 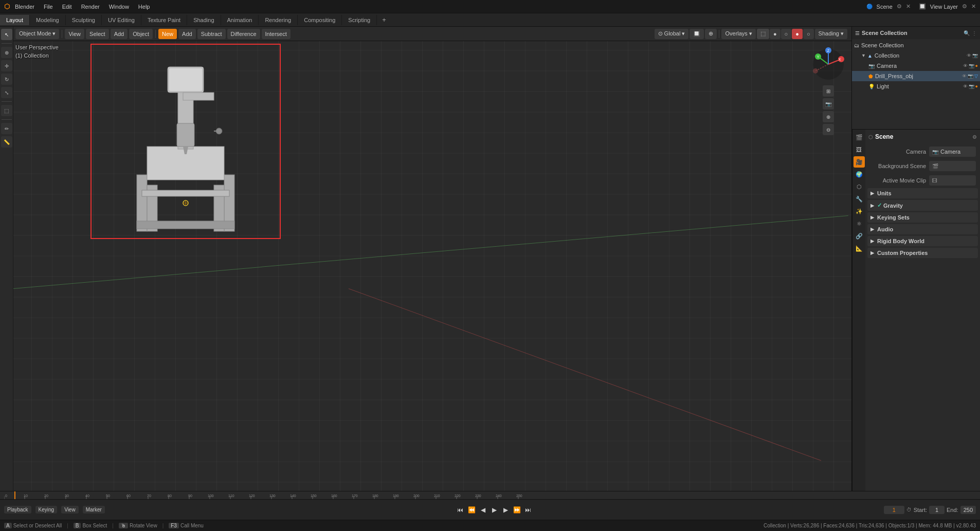 I want to click on new-boolean-btn: New, so click(x=168, y=34).